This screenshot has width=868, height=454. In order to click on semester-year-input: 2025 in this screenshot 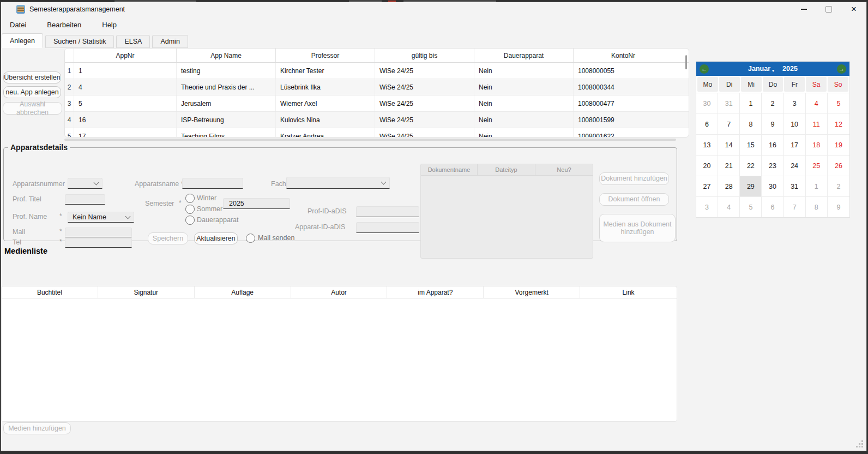, I will do `click(256, 204)`.